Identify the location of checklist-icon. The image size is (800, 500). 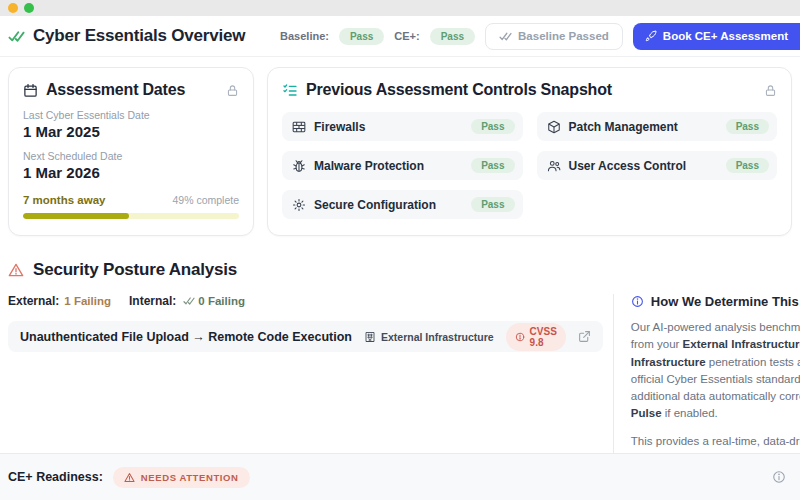
(290, 90).